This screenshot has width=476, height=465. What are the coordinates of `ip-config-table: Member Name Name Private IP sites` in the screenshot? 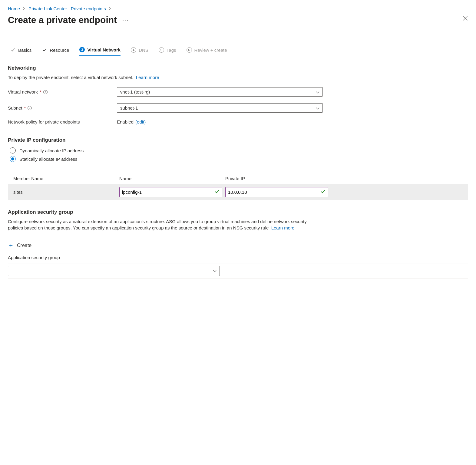 It's located at (238, 186).